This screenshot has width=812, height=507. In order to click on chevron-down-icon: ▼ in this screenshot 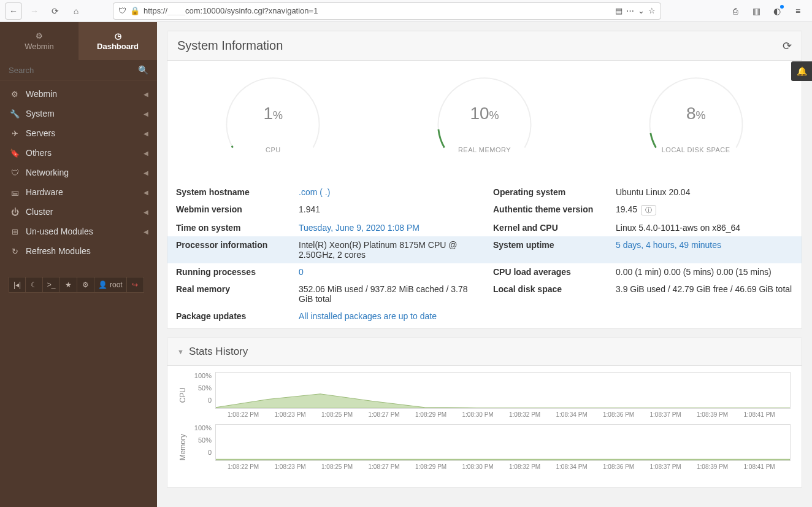, I will do `click(180, 352)`.